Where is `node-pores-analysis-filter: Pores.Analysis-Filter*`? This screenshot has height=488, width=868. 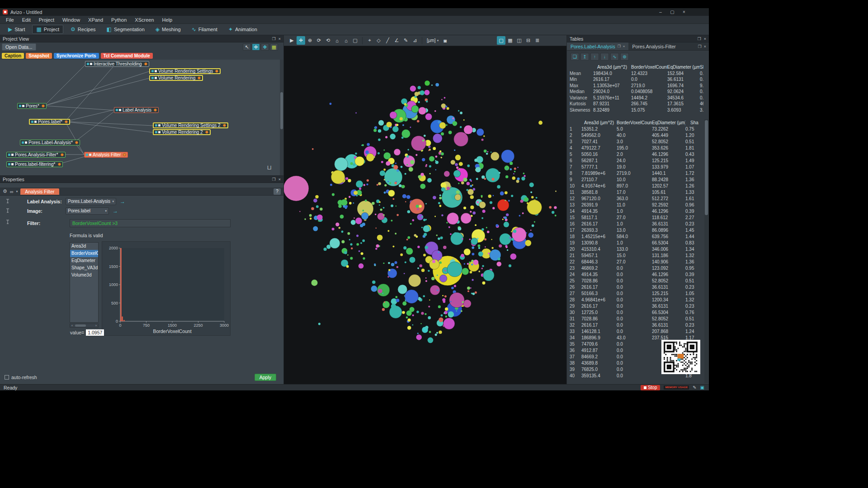 node-pores-analysis-filter: Pores.Analysis-Filter* is located at coordinates (36, 155).